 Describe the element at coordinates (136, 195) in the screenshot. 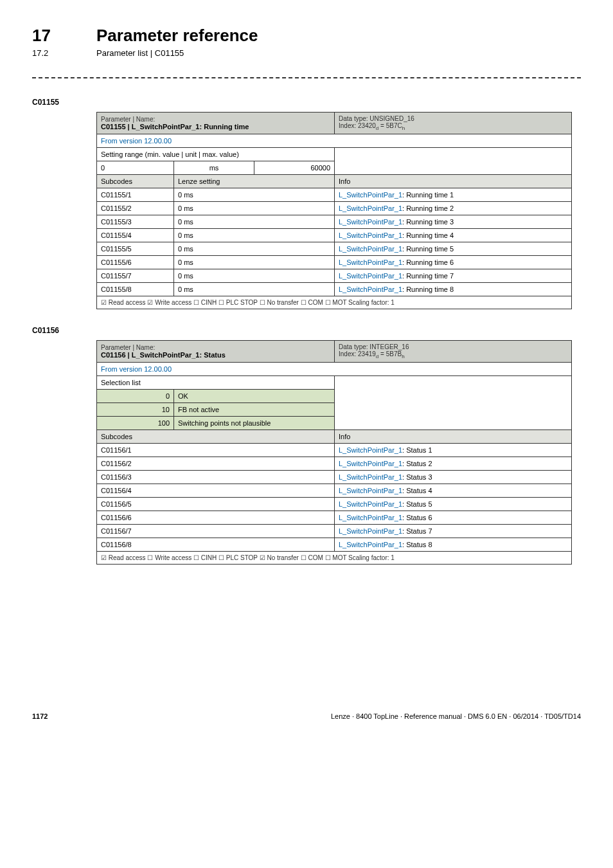

I see `subcode: C01155/1` at that location.